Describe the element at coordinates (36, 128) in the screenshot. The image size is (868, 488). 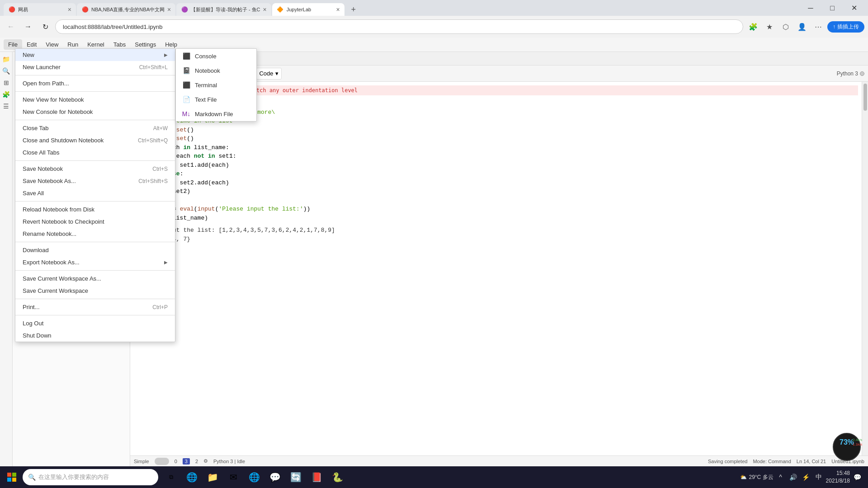
I see `close-tab-label: Close Tab` at that location.